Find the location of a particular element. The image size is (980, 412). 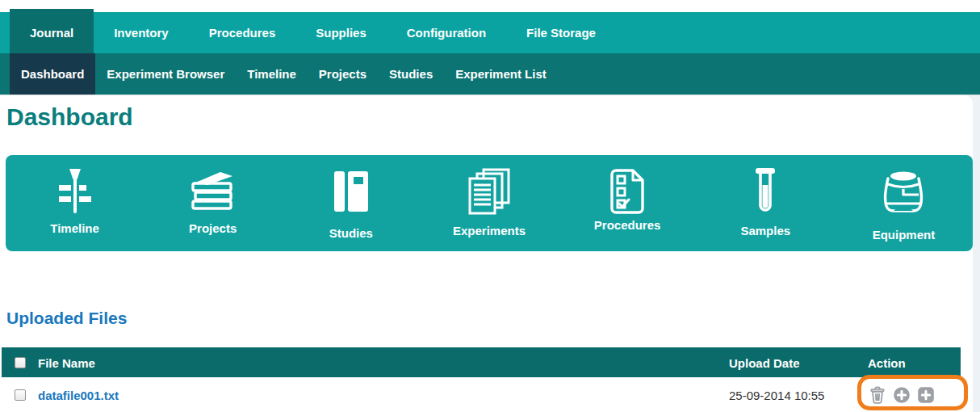

primary-nav: Journal Inventory Procedures Supplies Co… is located at coordinates (490, 32).